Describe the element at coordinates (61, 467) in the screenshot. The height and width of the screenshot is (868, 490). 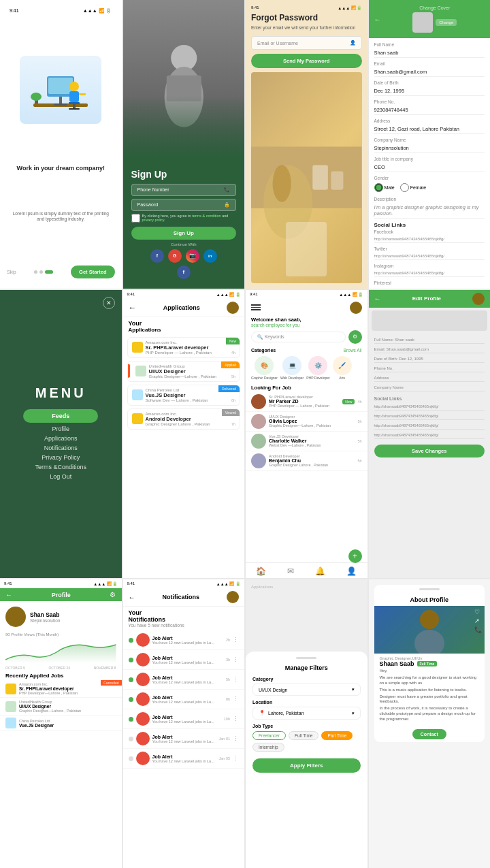
I see `menu-item-terms: Terms &Conditions` at that location.